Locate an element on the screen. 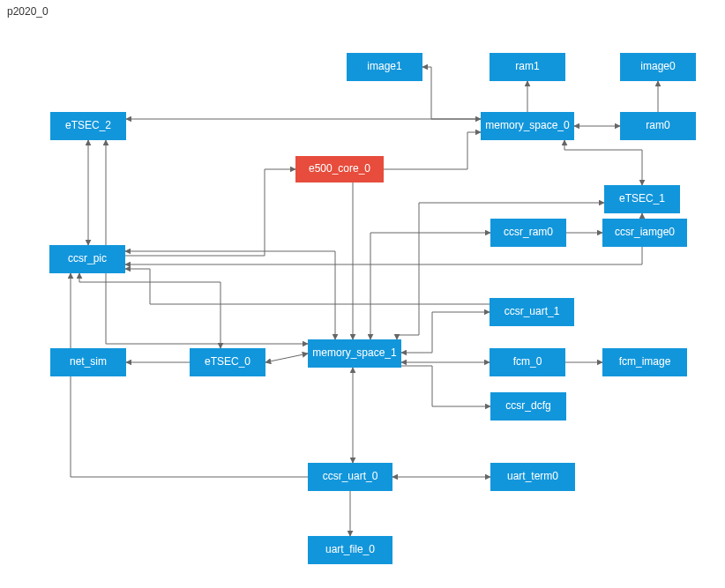 The height and width of the screenshot is (588, 725). node-ram1: ram1 is located at coordinates (527, 67).